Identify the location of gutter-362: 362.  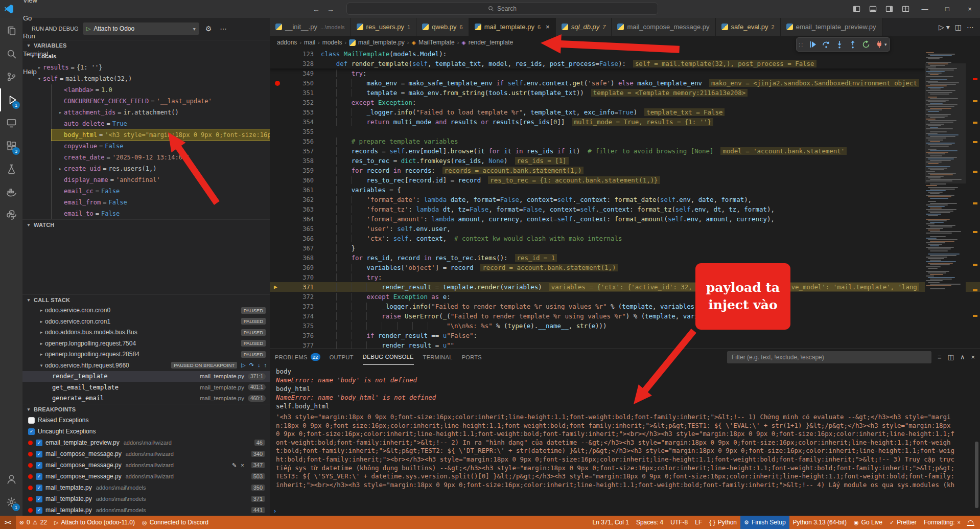
(295, 200).